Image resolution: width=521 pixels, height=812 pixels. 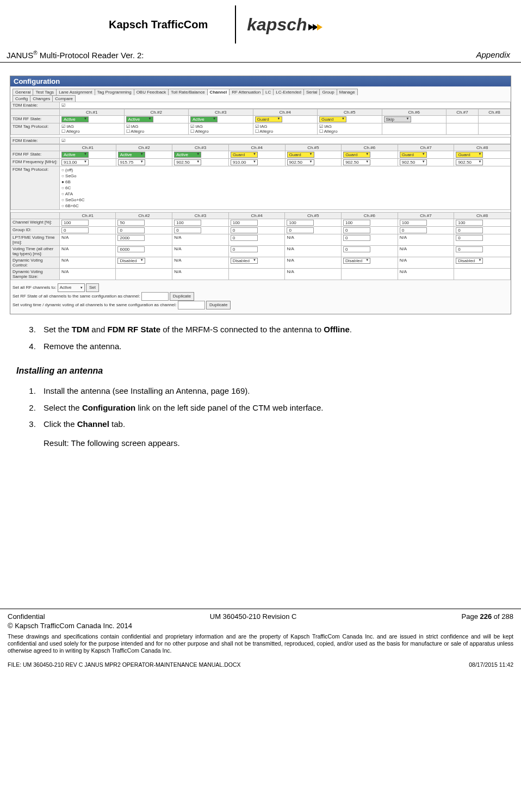 I want to click on tab-obu-feedback: OBU Feedback, so click(x=151, y=92).